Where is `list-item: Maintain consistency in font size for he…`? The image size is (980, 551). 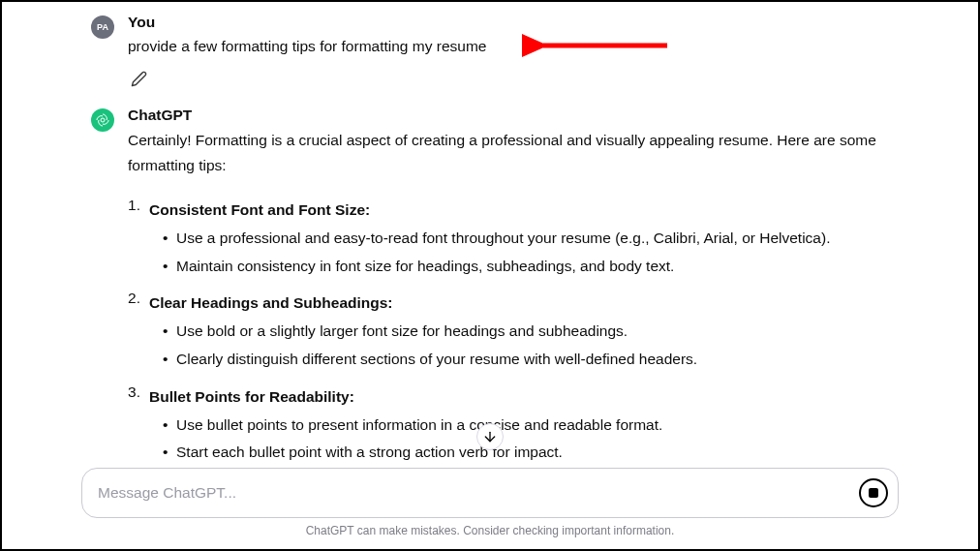 list-item: Maintain consistency in font size for he… is located at coordinates (527, 267).